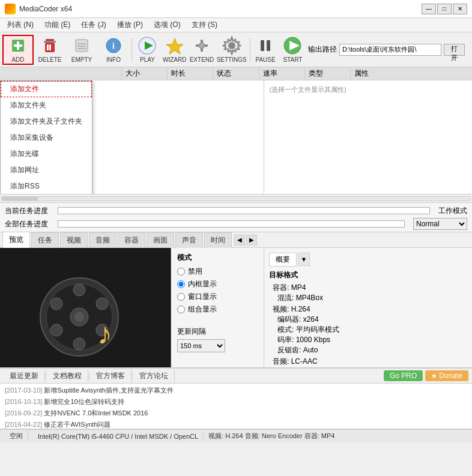  What do you see at coordinates (50, 50) in the screenshot?
I see `delete-button: DELETE` at bounding box center [50, 50].